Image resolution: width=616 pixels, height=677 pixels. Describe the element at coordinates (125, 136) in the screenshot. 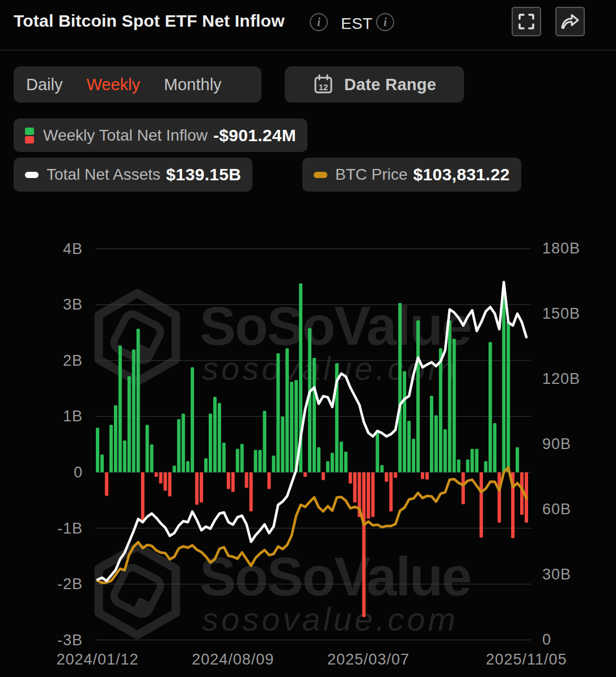

I see `inflow-legend-label: Weekly Total Net Inflow` at that location.